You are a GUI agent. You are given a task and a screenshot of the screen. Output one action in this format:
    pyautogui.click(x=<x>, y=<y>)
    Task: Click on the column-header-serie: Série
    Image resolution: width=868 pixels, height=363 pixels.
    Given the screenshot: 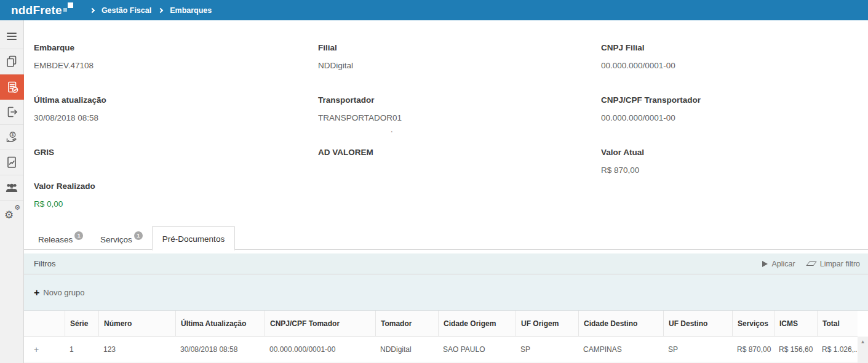 What is the action you would take?
    pyautogui.click(x=81, y=324)
    